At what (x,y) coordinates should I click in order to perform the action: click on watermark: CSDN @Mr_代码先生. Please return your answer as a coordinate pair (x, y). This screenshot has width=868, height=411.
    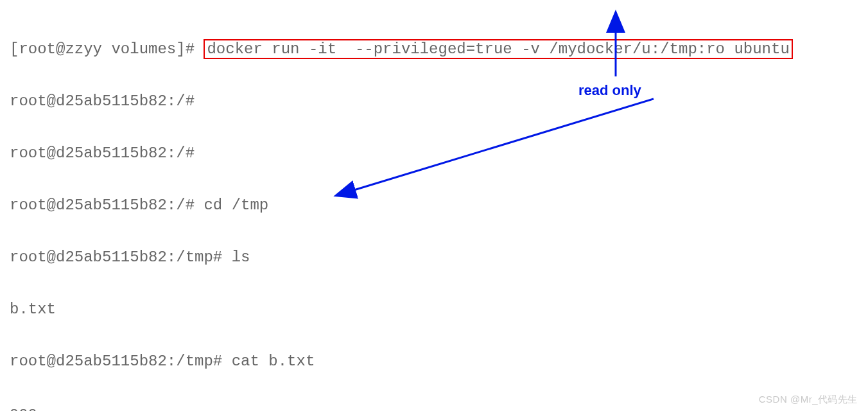
    Looking at the image, I should click on (808, 399).